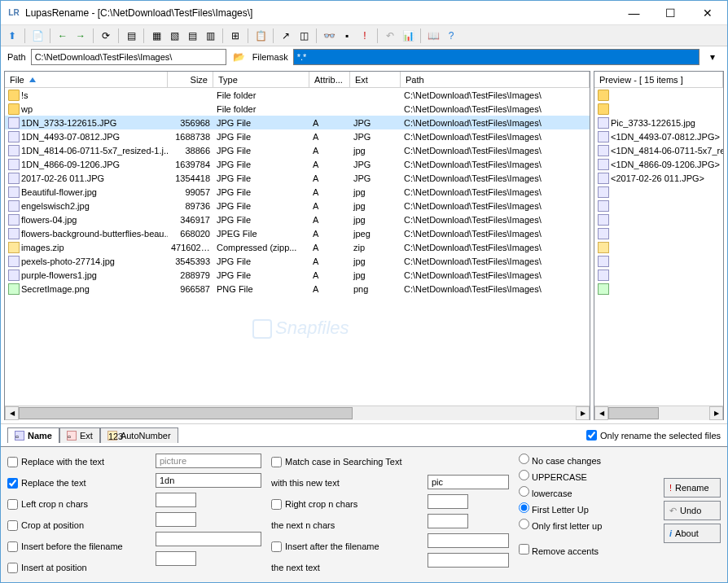  Describe the element at coordinates (297, 122) in the screenshot. I see `table-row: 1DN_3733-122615.JPG356968JPG FileAJPGC:\…` at that location.